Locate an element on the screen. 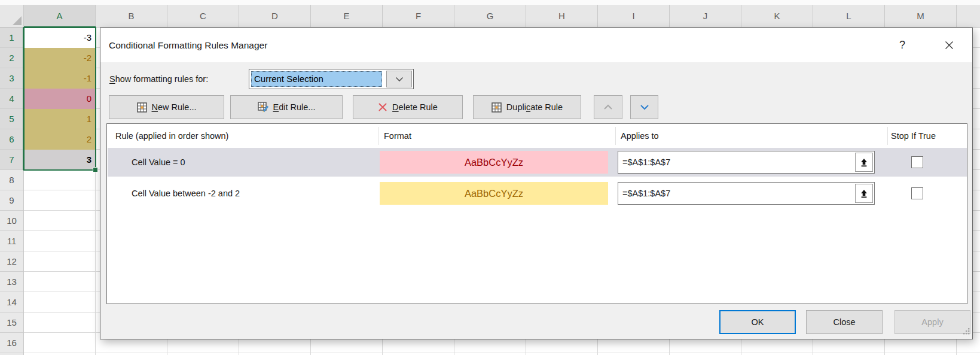 This screenshot has width=980, height=355. dialog-title: Conditional Formatting Rules Manager is located at coordinates (188, 45).